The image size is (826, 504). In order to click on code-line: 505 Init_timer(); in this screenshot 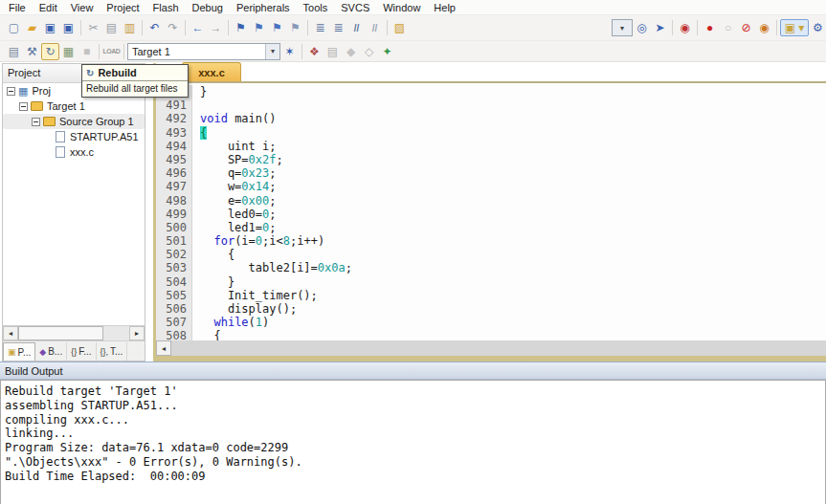, I will do `click(491, 296)`.